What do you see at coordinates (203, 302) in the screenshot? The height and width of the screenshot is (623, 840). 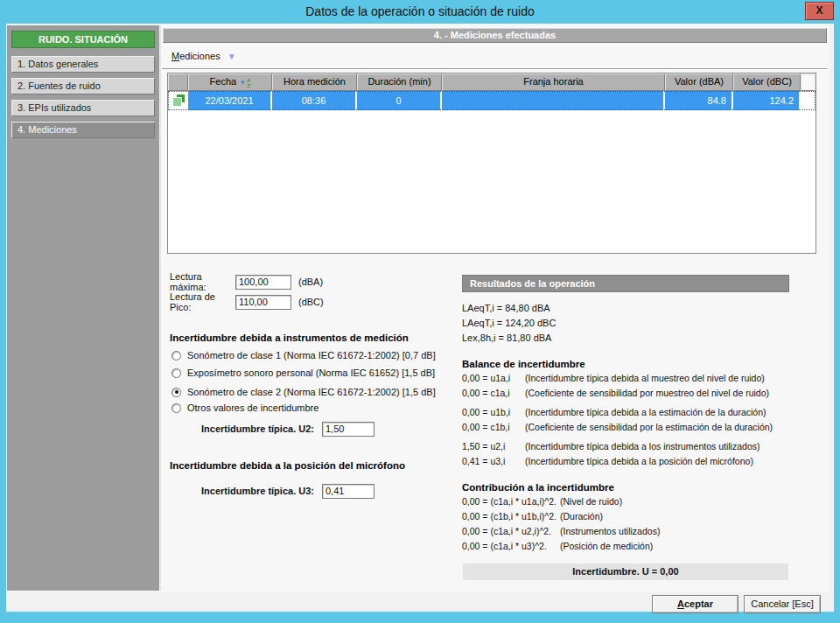 I see `lectura-pico-label: Lectura de Pico:` at bounding box center [203, 302].